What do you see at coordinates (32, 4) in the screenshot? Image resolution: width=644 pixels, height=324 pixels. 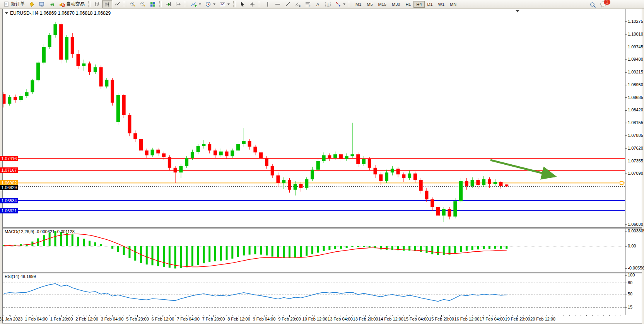 I see `profiles-button` at bounding box center [32, 4].